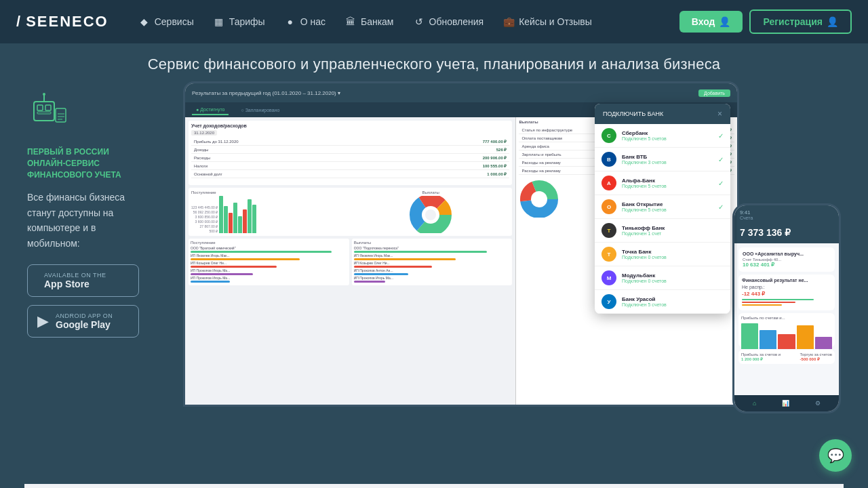 This screenshot has width=868, height=488. What do you see at coordinates (166, 22) in the screenshot?
I see `nav-services: ◆ Сервисы` at bounding box center [166, 22].